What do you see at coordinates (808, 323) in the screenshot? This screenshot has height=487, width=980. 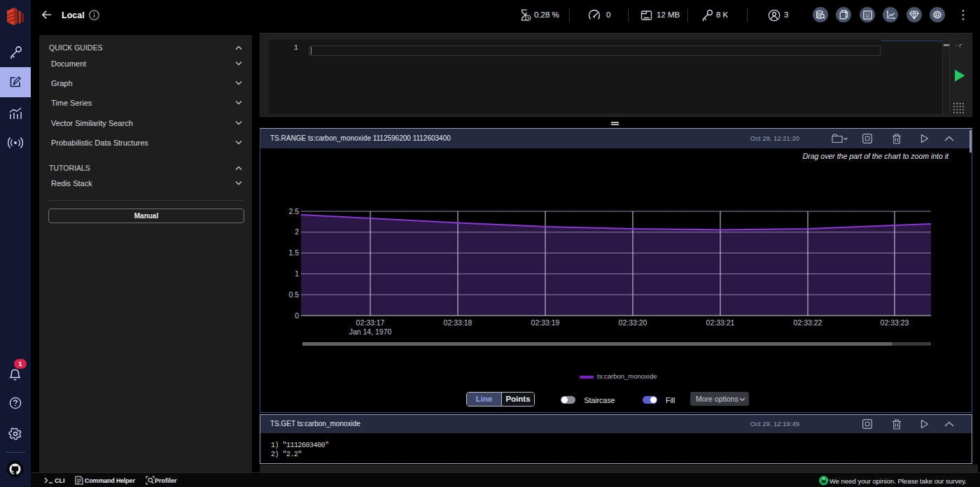 I see `svg-text: 02:33:22` at bounding box center [808, 323].